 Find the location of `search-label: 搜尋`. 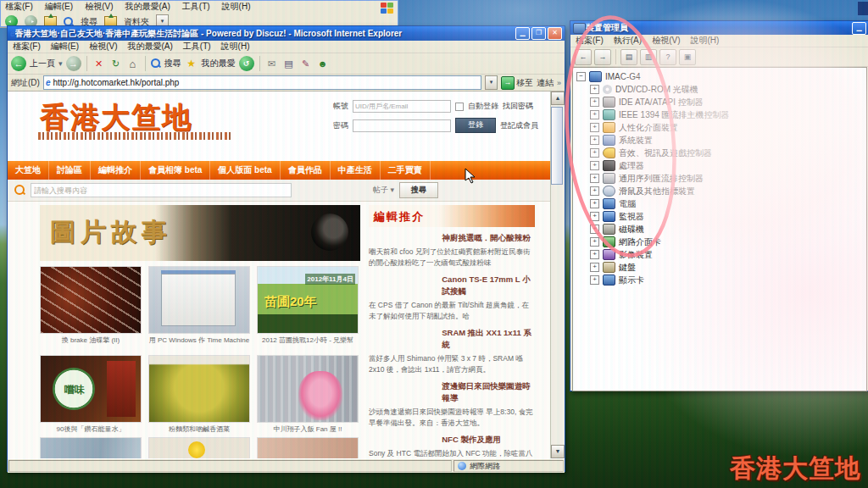

search-label: 搜尋 is located at coordinates (173, 64).